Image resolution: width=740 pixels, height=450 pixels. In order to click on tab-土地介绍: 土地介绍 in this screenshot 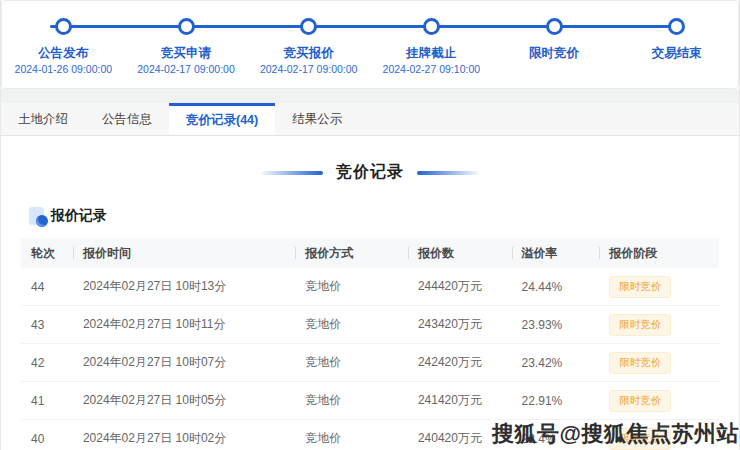, I will do `click(43, 119)`.